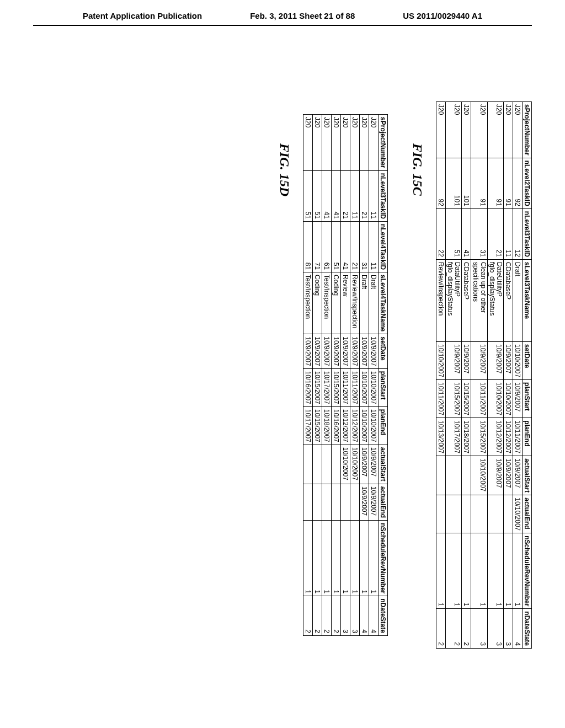 The image size is (565, 728). What do you see at coordinates (285, 120) in the screenshot?
I see `fig-15d-label: FIG. 15D` at bounding box center [285, 120].